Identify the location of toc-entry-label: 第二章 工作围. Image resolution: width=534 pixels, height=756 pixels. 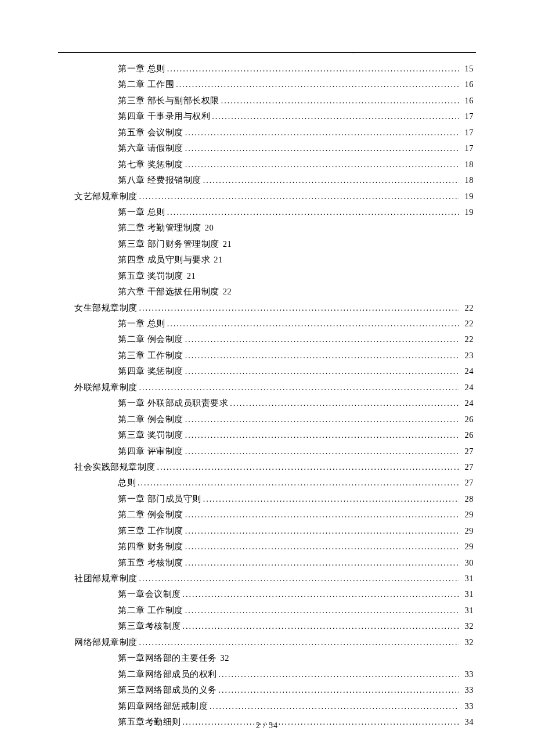
(146, 85).